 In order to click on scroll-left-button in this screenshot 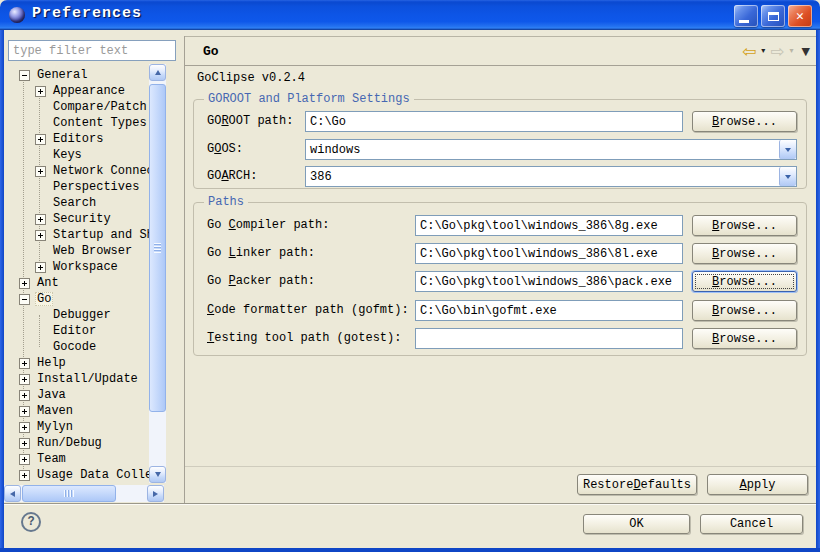, I will do `click(12, 494)`.